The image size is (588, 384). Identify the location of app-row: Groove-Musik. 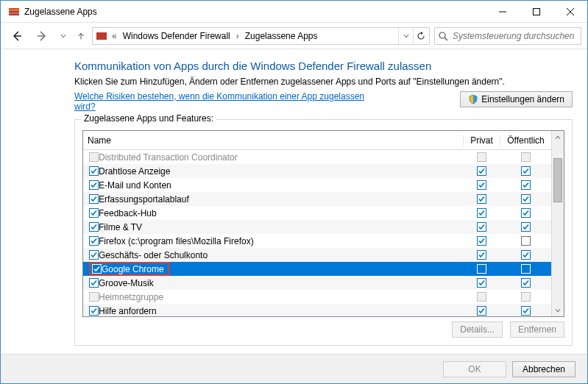
(317, 282).